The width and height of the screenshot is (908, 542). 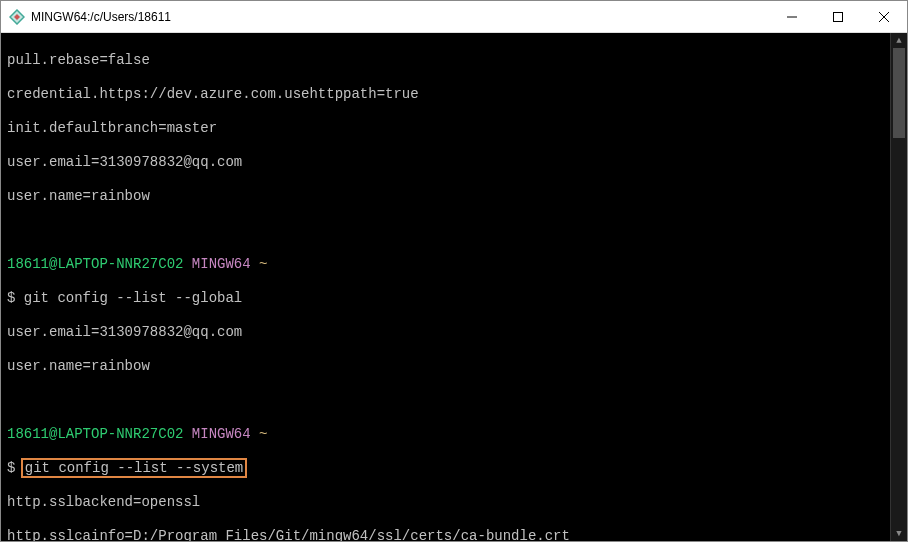 What do you see at coordinates (17, 17) in the screenshot?
I see `app-icon` at bounding box center [17, 17].